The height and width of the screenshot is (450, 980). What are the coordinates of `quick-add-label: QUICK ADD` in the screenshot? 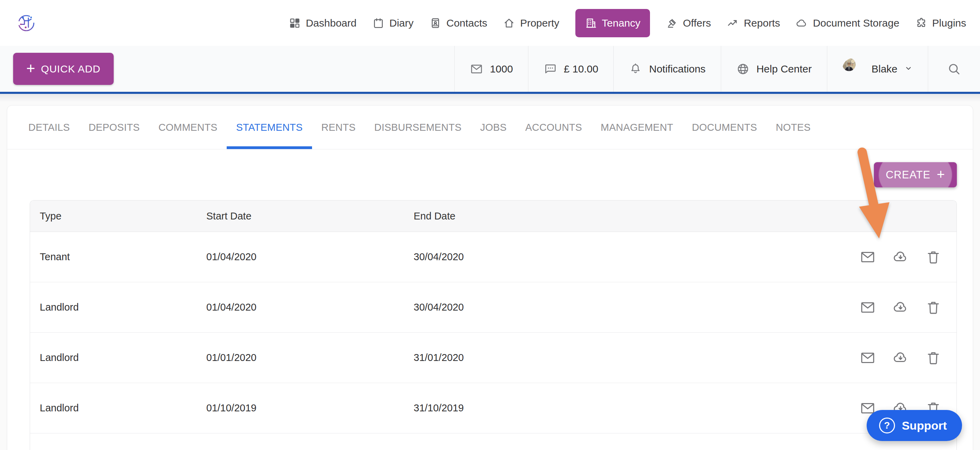 It's located at (71, 69).